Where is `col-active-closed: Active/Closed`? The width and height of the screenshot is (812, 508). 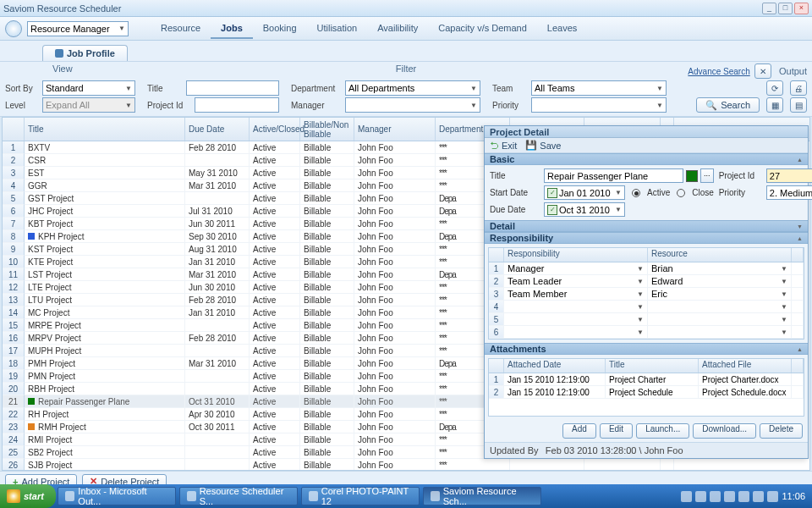 col-active-closed: Active/Closed is located at coordinates (275, 129).